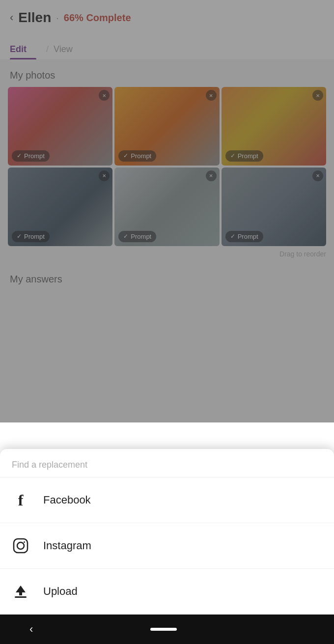 This screenshot has width=334, height=644. Describe the element at coordinates (31, 629) in the screenshot. I see `nav-back-button: ‹` at that location.